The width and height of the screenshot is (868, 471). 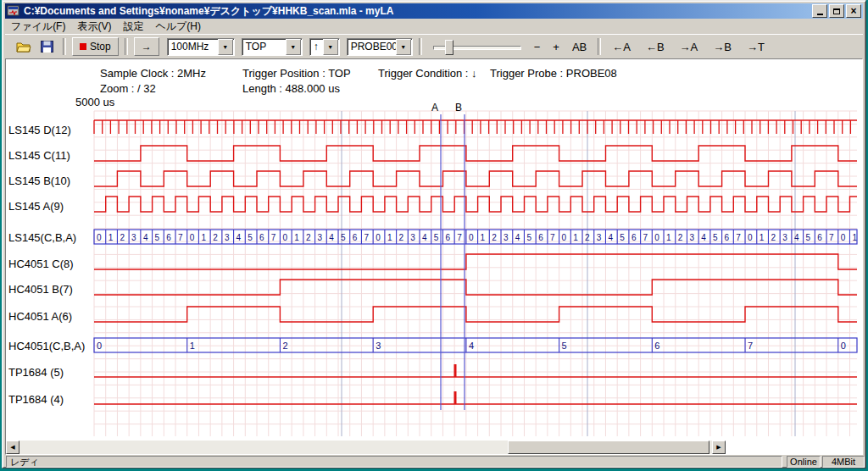 What do you see at coordinates (434, 463) in the screenshot?
I see `status-bar: レディ Online 4MBit` at bounding box center [434, 463].